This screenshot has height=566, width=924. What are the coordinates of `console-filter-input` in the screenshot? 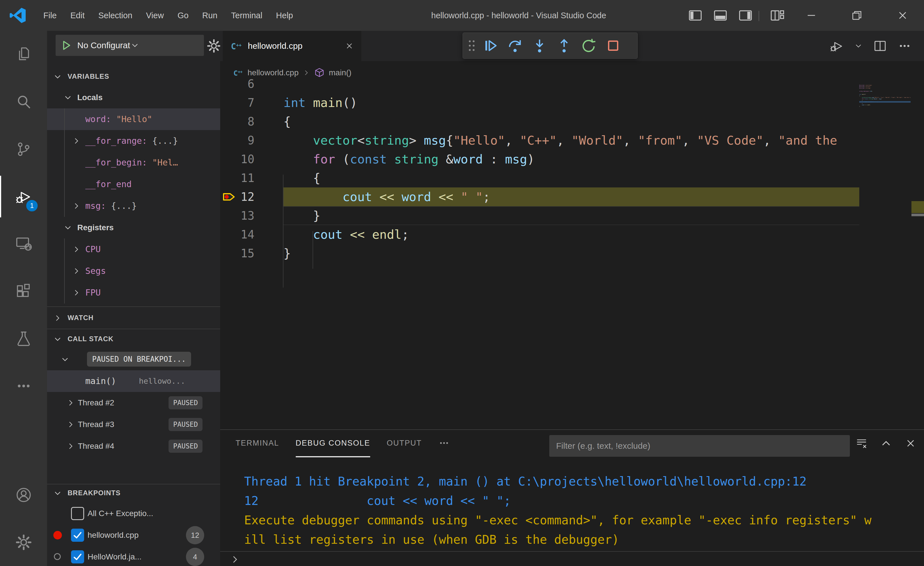 It's located at (700, 446).